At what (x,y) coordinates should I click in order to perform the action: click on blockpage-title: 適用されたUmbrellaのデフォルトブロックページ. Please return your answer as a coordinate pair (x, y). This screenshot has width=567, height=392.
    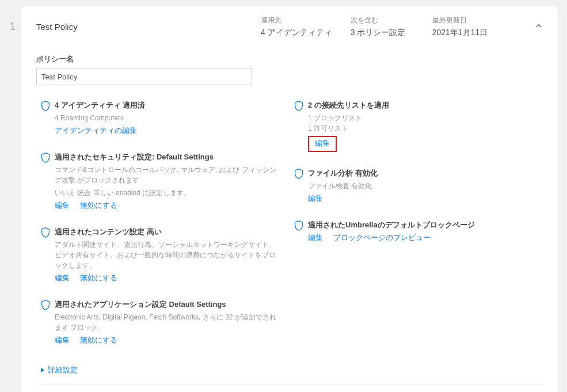
    Looking at the image, I should click on (420, 225).